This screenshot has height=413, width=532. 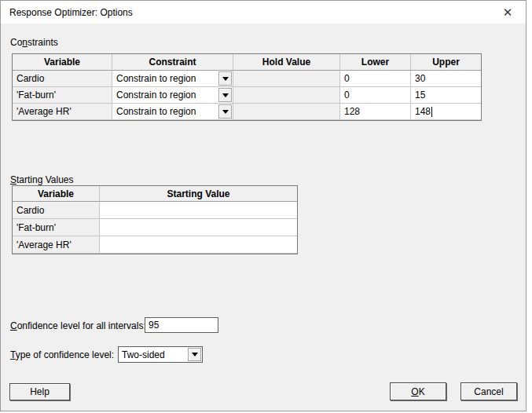 I want to click on ok-button: OK, so click(x=418, y=391).